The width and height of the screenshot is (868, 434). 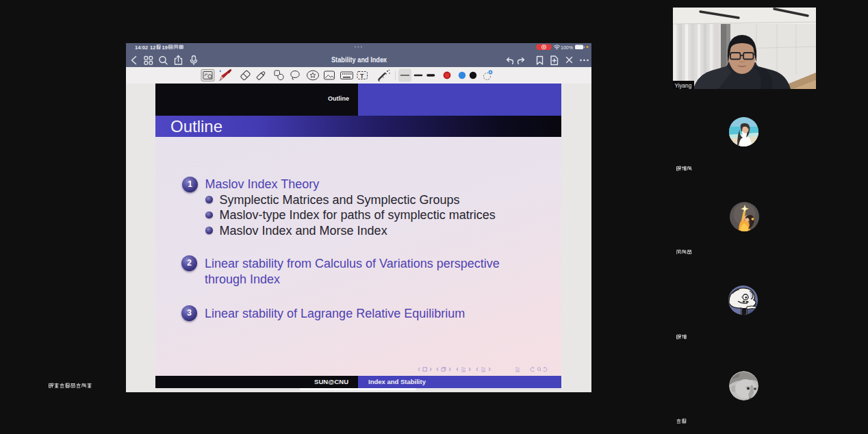 I want to click on svg-text: 12, so click(x=153, y=48).